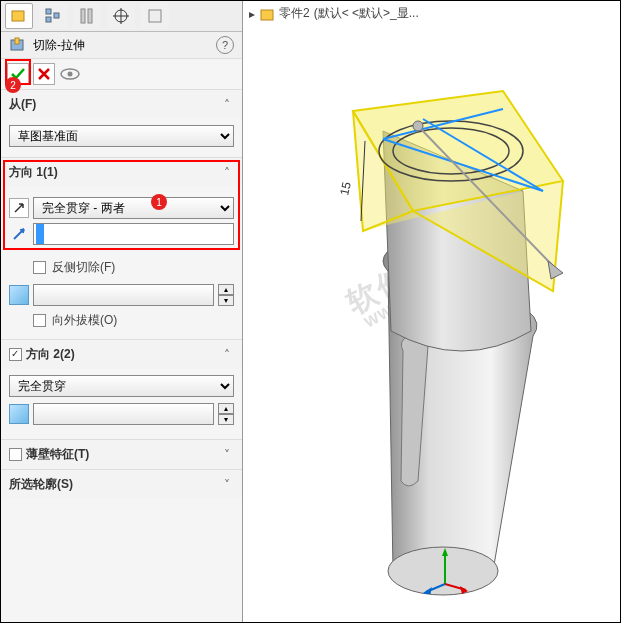  I want to click on dir2-depth-input, so click(124, 414).